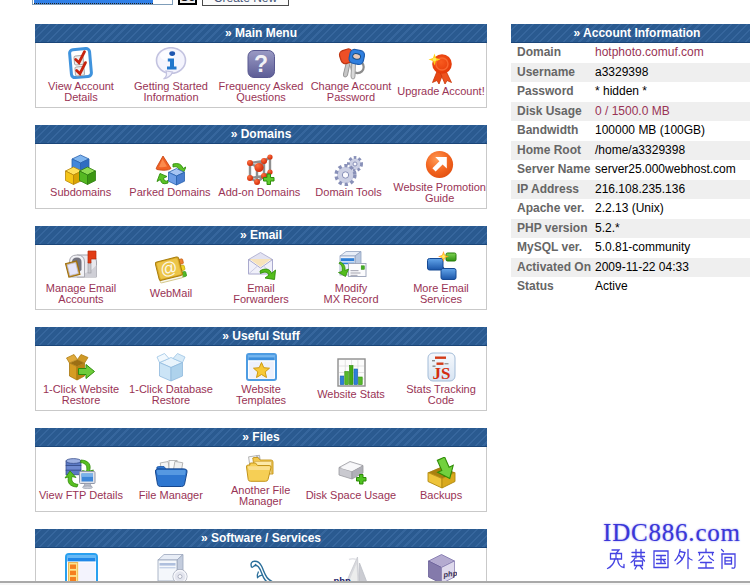  I want to click on svg-text: php, so click(448, 574).